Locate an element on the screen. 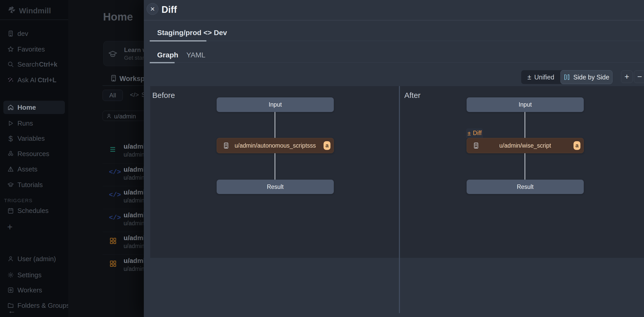 The image size is (644, 317). sidebar-item-resources: Resources is located at coordinates (34, 154).